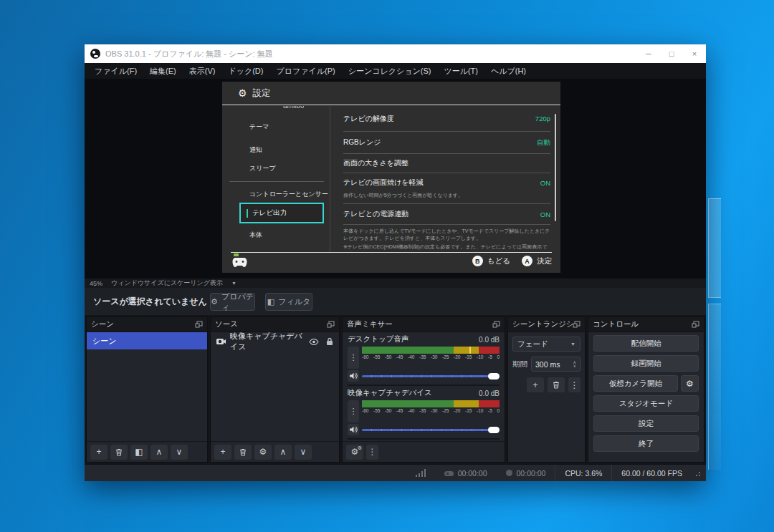 This screenshot has width=774, height=532. I want to click on sidebar-item-sleep: スリープ, so click(262, 169).